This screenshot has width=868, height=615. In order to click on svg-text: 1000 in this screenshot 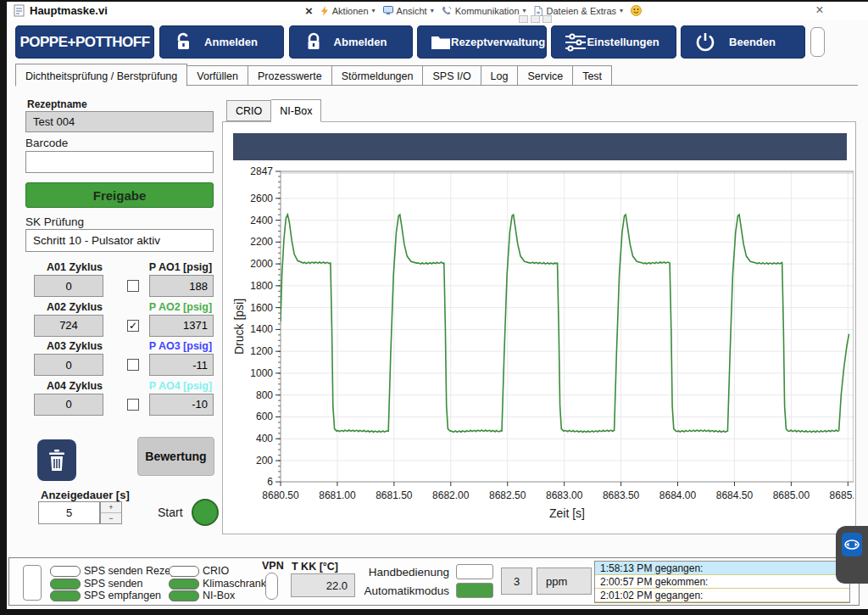, I will do `click(261, 373)`.